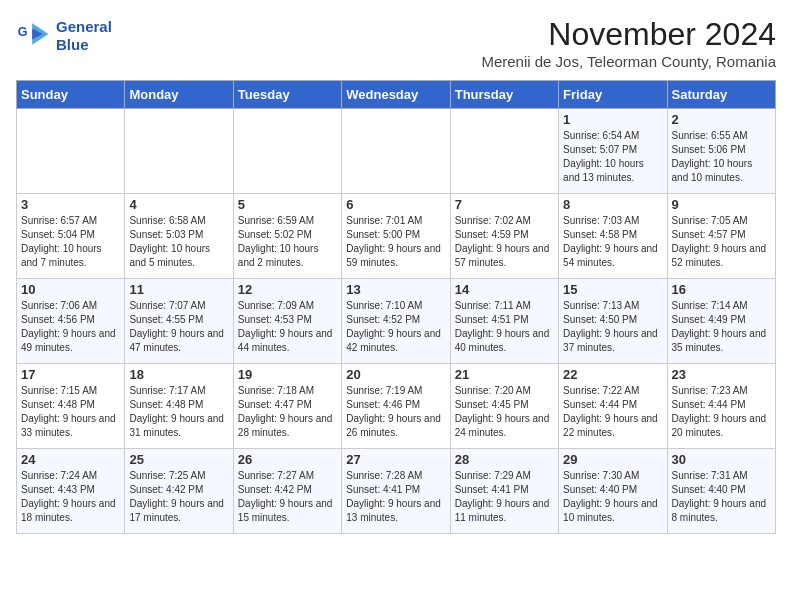  What do you see at coordinates (396, 374) in the screenshot?
I see `day-number: 20` at bounding box center [396, 374].